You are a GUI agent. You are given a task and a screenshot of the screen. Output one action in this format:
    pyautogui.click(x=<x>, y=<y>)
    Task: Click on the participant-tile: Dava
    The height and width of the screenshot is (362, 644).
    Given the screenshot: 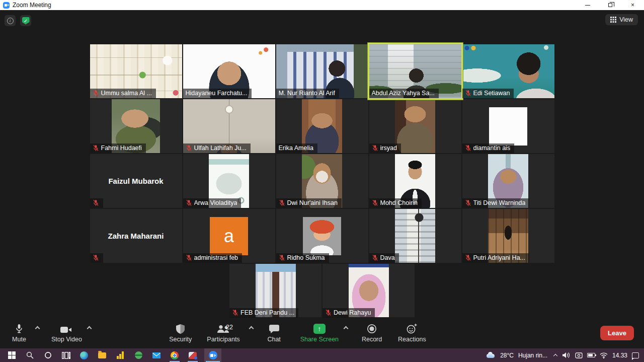 What is the action you would take?
    pyautogui.click(x=416, y=236)
    